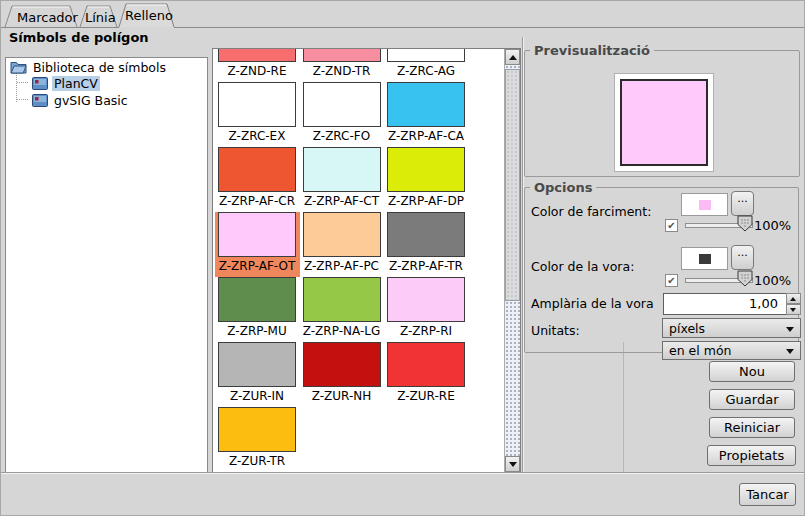 This screenshot has width=805, height=516. Describe the element at coordinates (742, 204) in the screenshot. I see `fill-ellipsis-button: ...` at that location.